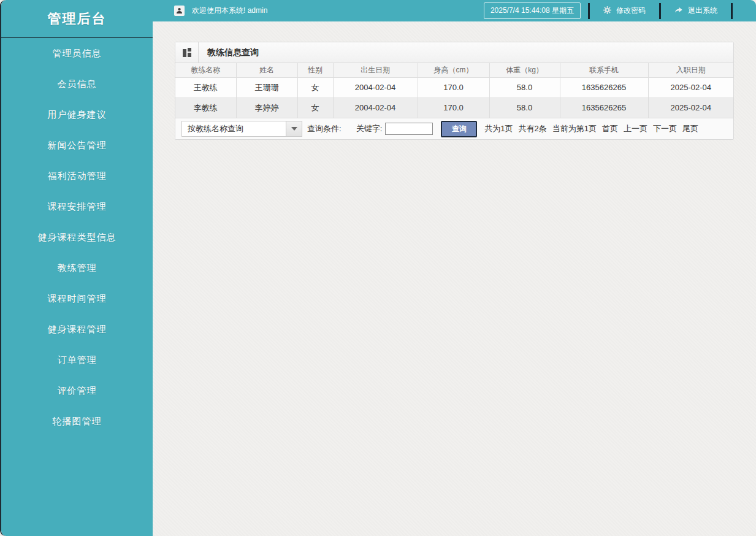 The image size is (756, 536). What do you see at coordinates (591, 129) in the screenshot?
I see `pagination: 共为1页 共有2条 当前为第1页 首页 上一页 下一页 尾页` at bounding box center [591, 129].